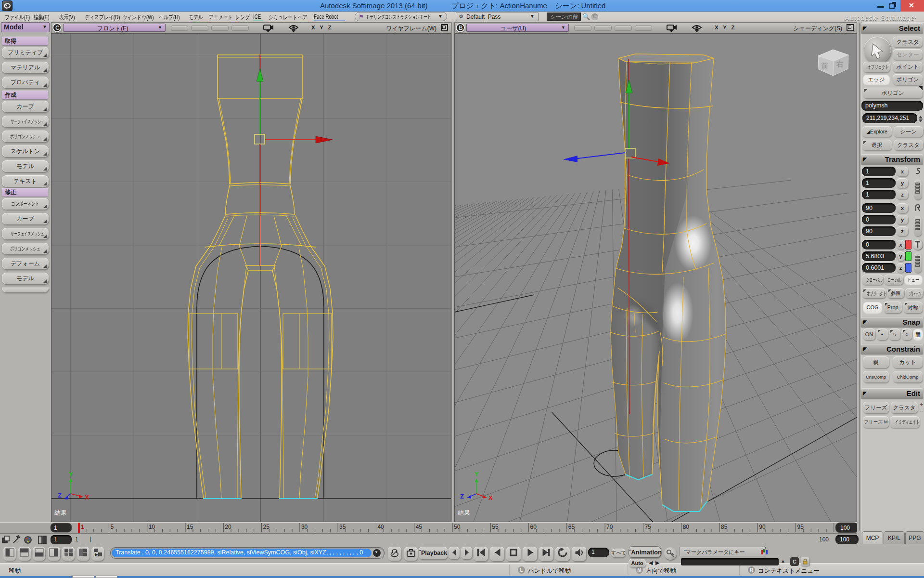 The image size is (924, 578). I want to click on svg-text: 85, so click(724, 527).